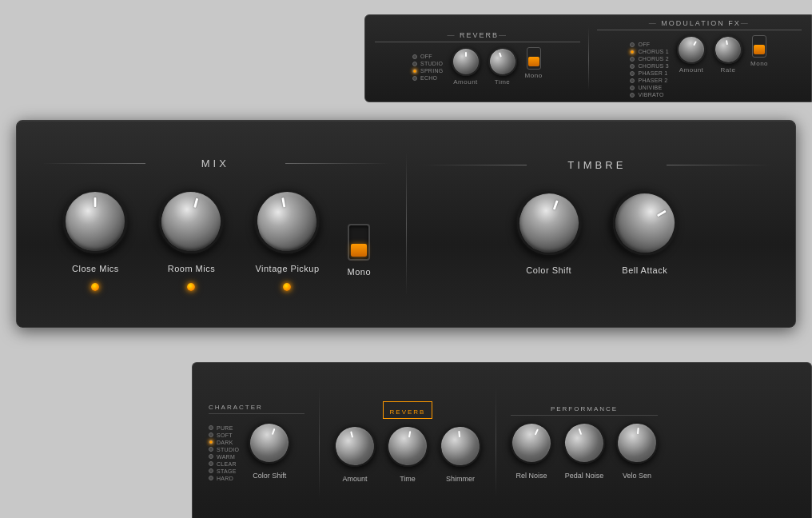 The width and height of the screenshot is (812, 518). What do you see at coordinates (415, 57) in the screenshot?
I see `reverb-dot-off` at bounding box center [415, 57].